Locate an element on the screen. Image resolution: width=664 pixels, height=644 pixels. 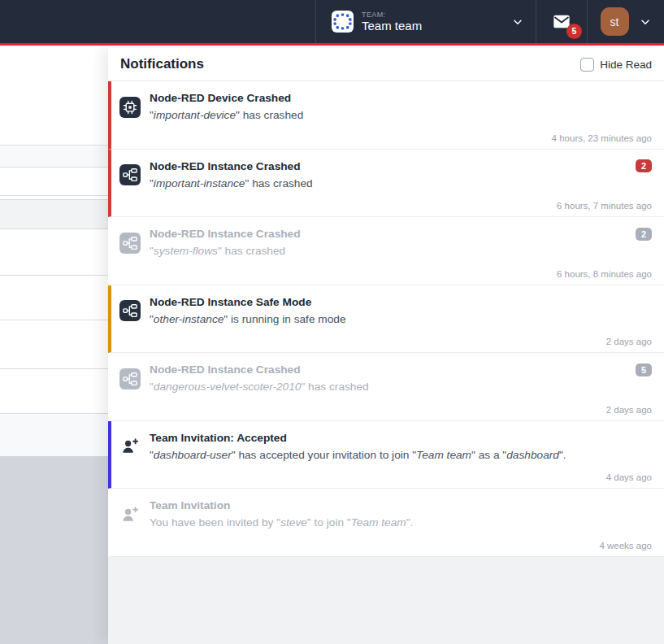
notification-text: Team Invitation You have been invited by… is located at coordinates (401, 514).